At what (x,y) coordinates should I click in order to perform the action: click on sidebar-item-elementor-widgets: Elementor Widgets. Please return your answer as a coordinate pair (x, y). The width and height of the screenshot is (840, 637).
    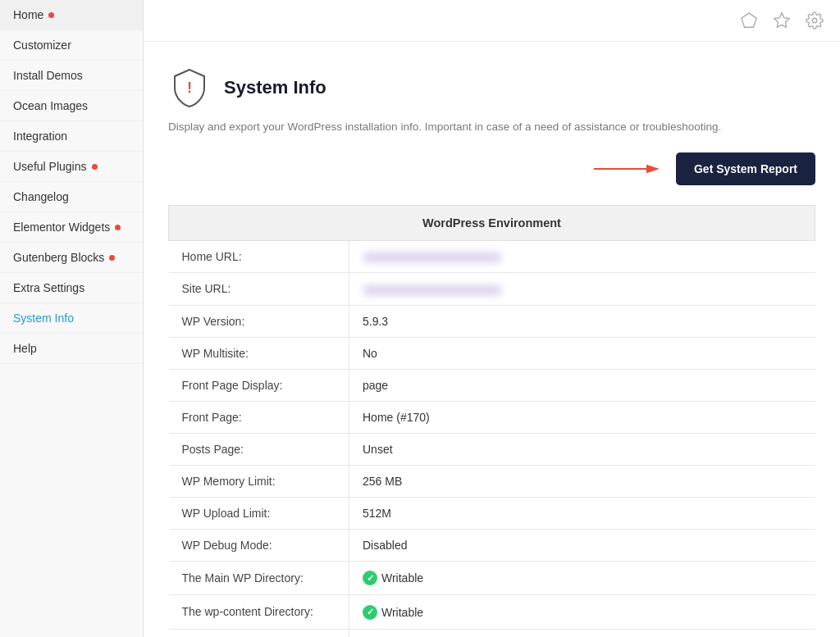
    Looking at the image, I should click on (71, 228).